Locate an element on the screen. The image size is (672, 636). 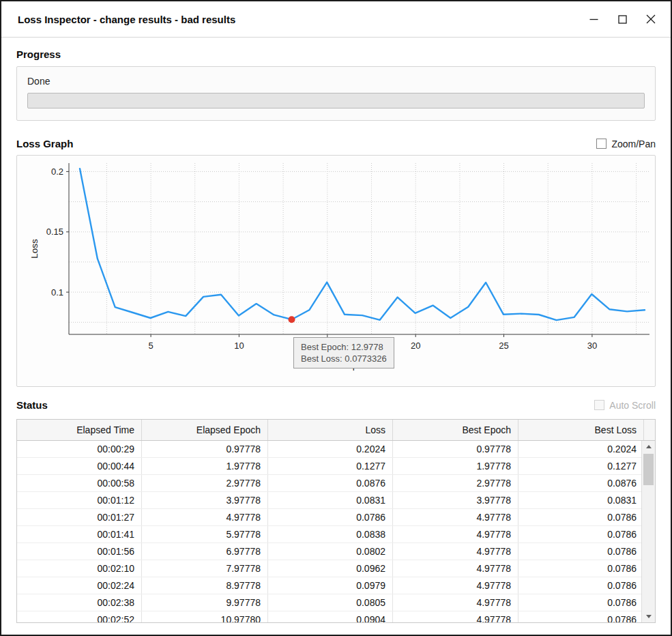
svg-text: 0.2 is located at coordinates (57, 172).